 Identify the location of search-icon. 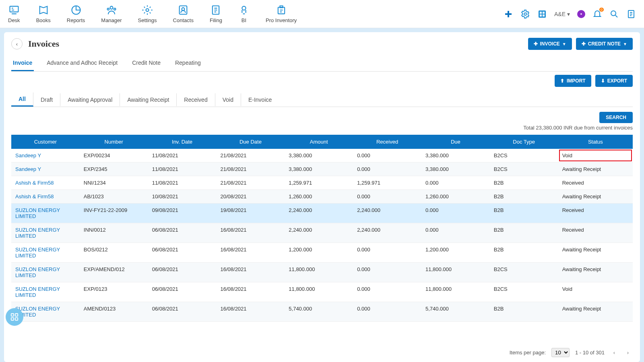
(614, 14).